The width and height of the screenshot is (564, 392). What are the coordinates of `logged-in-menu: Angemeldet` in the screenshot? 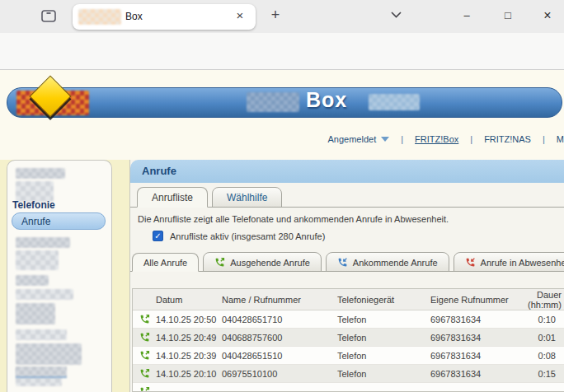 It's located at (353, 139).